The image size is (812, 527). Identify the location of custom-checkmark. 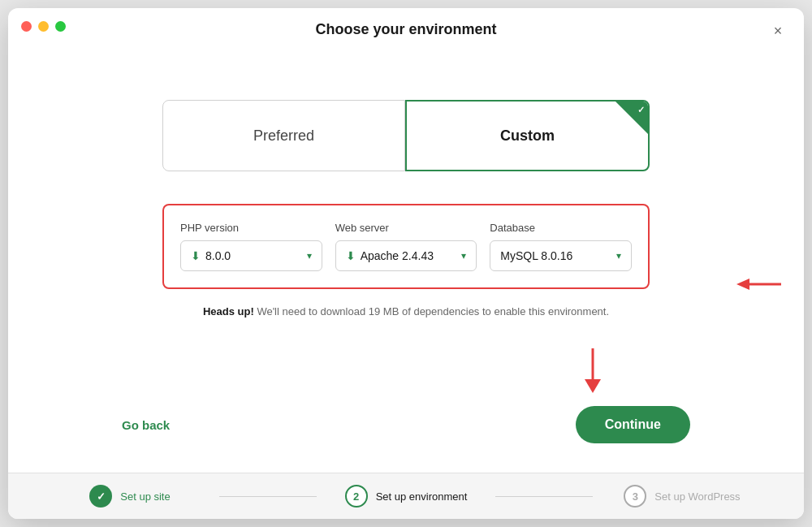
(632, 118).